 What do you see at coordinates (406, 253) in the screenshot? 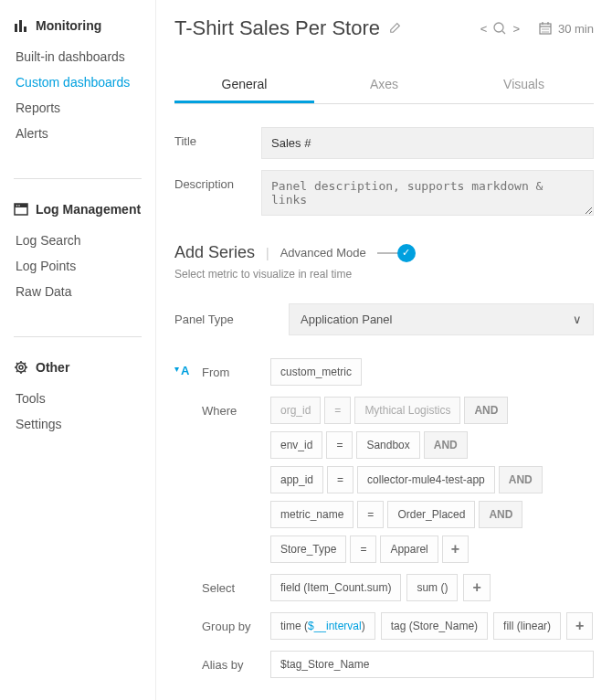
I see `check-icon: ✓` at bounding box center [406, 253].